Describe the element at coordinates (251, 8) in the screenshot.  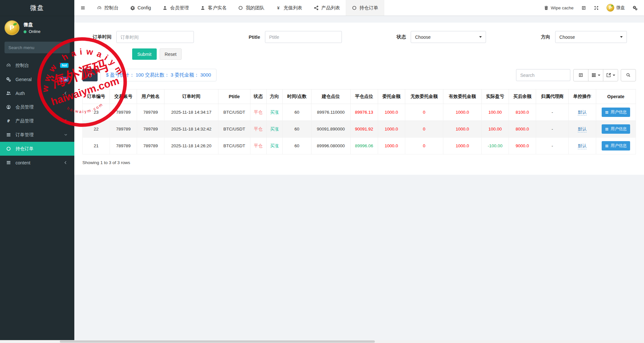
I see `tab-my-team: 我的团队` at that location.